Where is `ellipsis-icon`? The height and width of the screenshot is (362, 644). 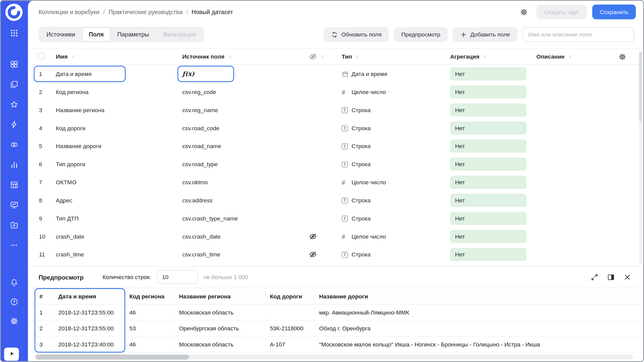 ellipsis-icon is located at coordinates (14, 245).